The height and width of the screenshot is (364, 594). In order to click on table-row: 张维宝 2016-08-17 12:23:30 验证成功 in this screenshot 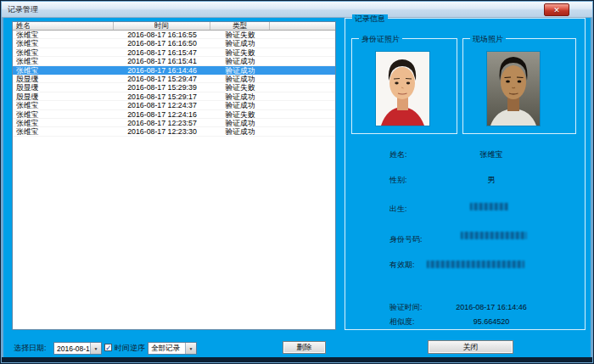, I will do `click(174, 132)`.